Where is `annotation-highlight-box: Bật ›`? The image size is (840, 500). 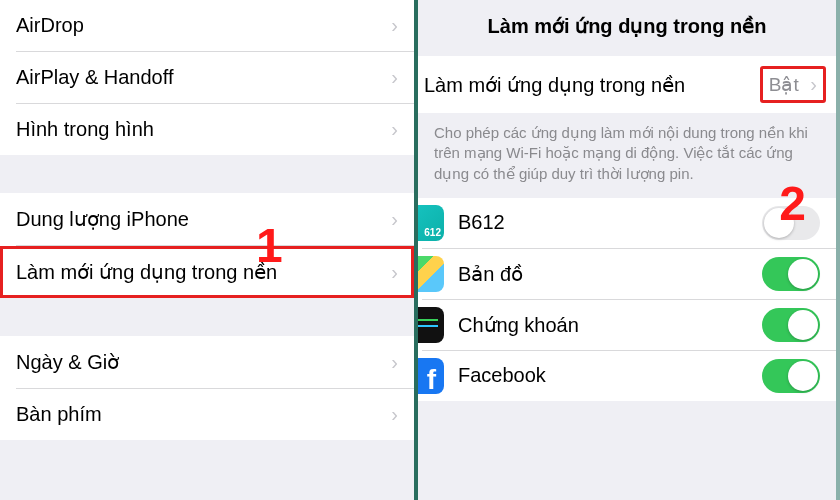 annotation-highlight-box: Bật › is located at coordinates (793, 84).